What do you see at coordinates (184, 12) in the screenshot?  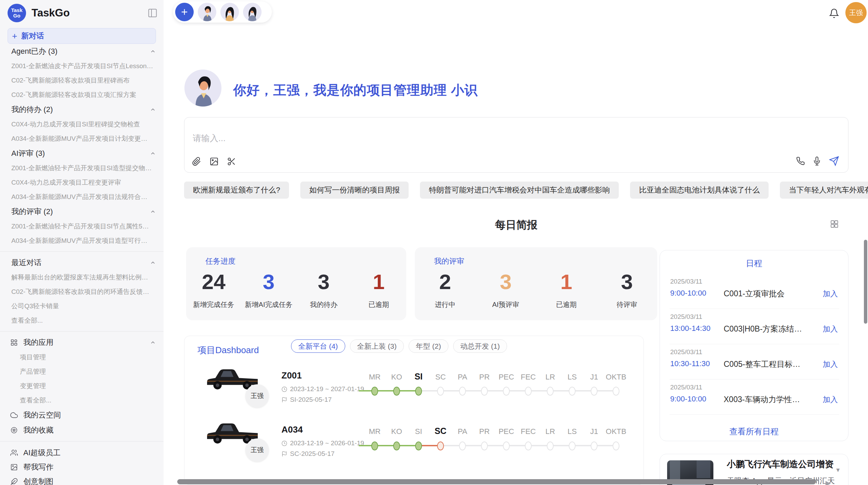 I see `add-session-button` at bounding box center [184, 12].